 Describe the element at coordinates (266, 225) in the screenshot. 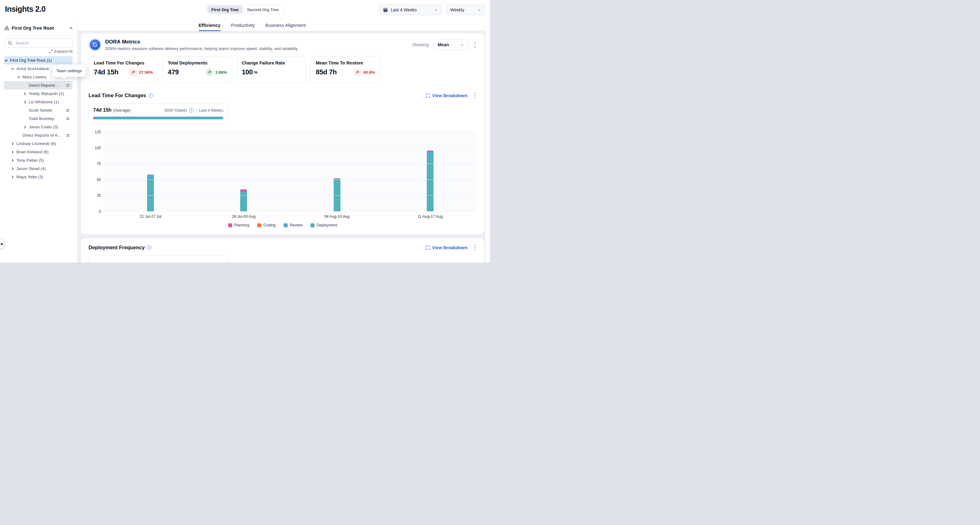

I see `legend-item-coding: Coding` at that location.